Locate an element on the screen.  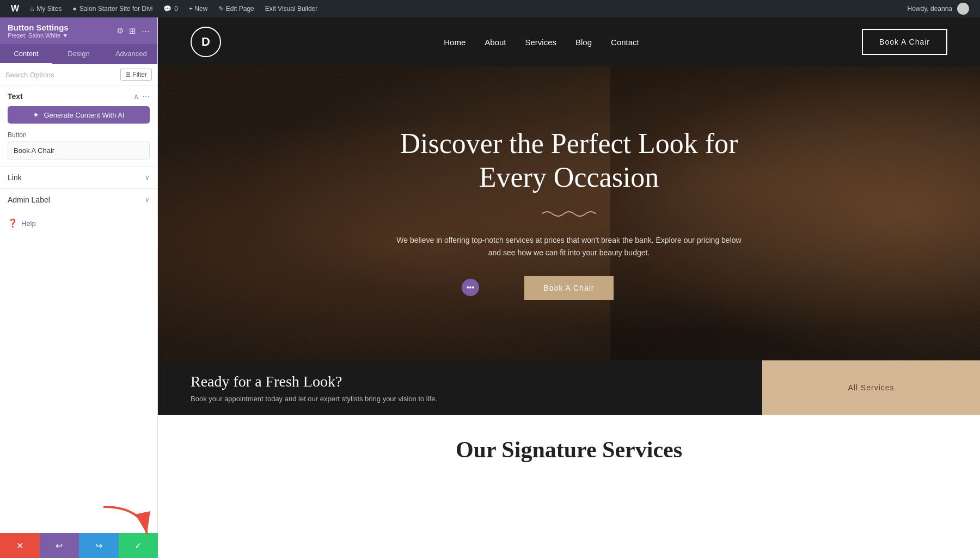
comments-count: 0 is located at coordinates (176, 9).